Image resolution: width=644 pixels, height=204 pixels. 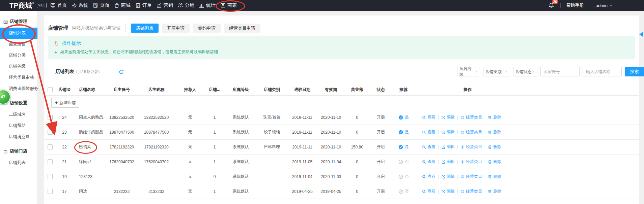 I want to click on sidebar-item-shop-satisfaction: 店铺满意度, so click(x=19, y=137).